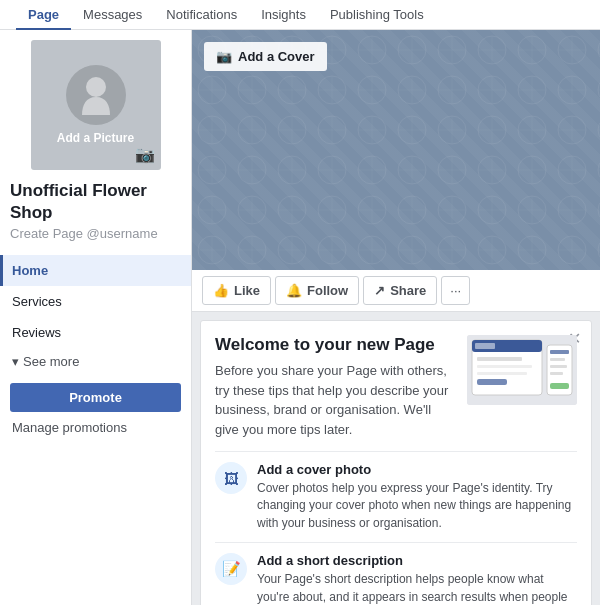 The image size is (600, 605). Describe the element at coordinates (336, 400) in the screenshot. I see `welcome-description: Before you share your Page with others, …` at that location.